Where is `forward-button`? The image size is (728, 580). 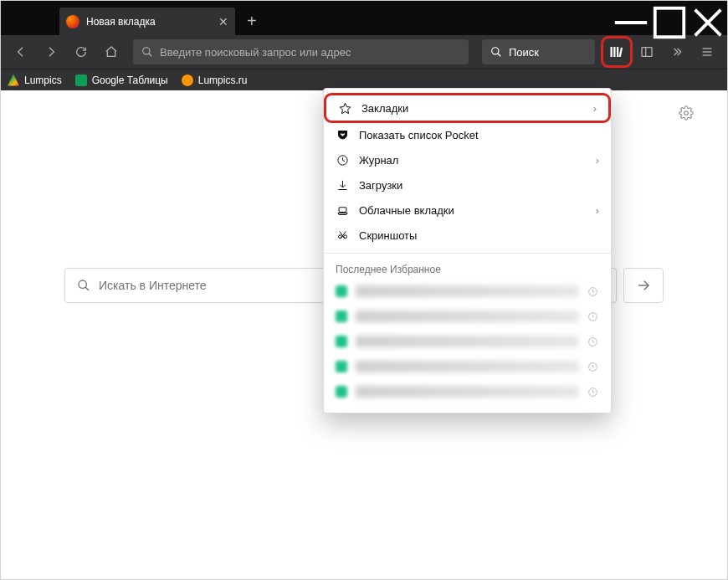 forward-button is located at coordinates (51, 52).